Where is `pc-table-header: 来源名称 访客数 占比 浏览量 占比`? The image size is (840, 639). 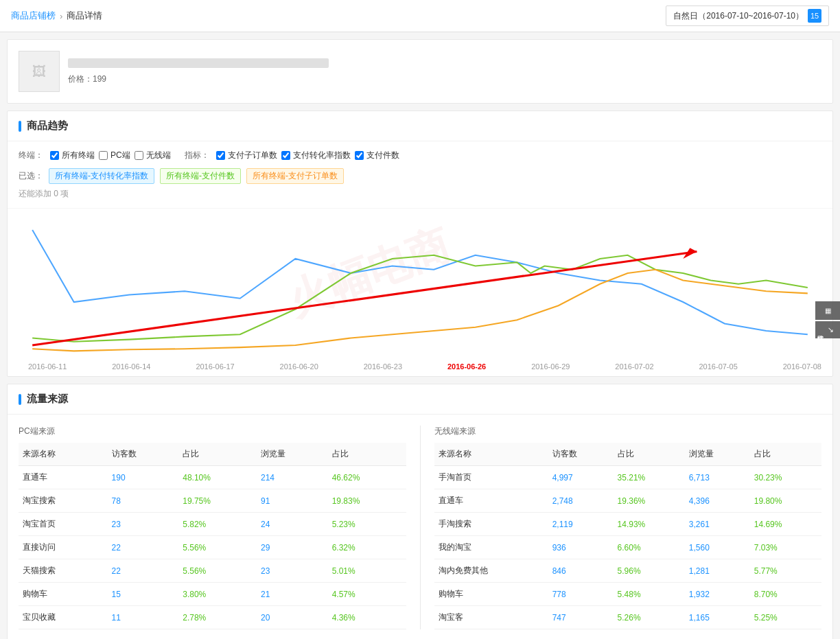
pc-table-header: 来源名称 访客数 占比 浏览量 占比 is located at coordinates (213, 454).